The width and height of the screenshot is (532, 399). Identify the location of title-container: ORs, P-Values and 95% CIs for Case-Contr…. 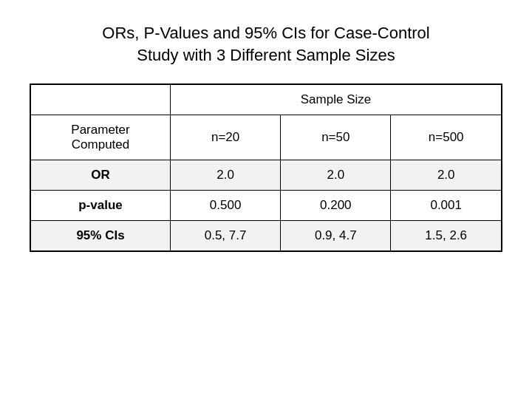
(266, 44).